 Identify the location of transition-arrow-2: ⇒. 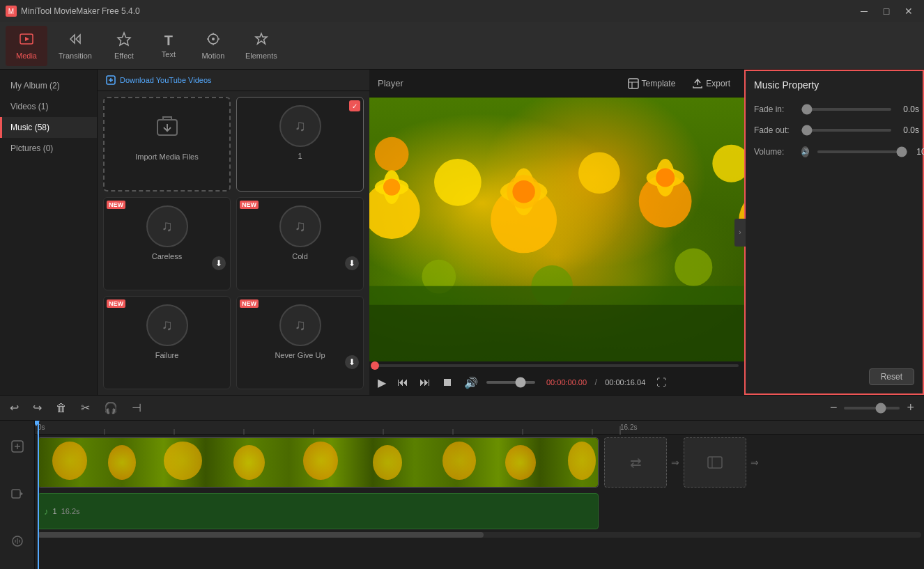
(755, 462).